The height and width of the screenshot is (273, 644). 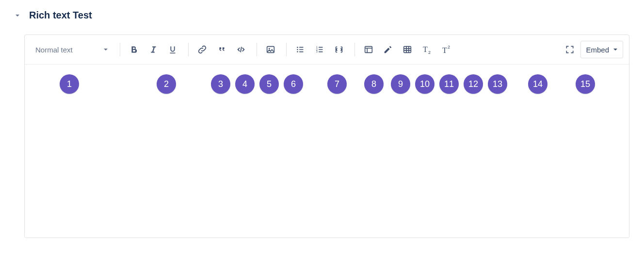 I want to click on editor-toolbar: Normal text 1, so click(x=327, y=50).